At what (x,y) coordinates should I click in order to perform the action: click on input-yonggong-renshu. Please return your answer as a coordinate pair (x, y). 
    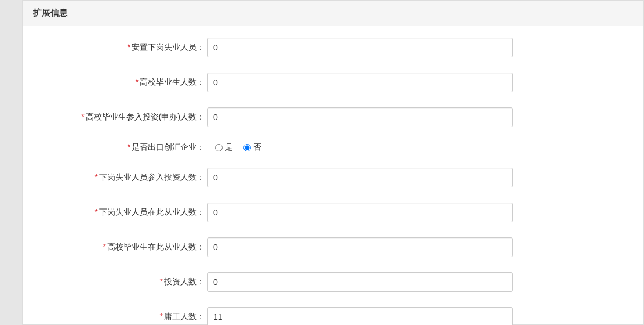
    Looking at the image, I should click on (360, 316).